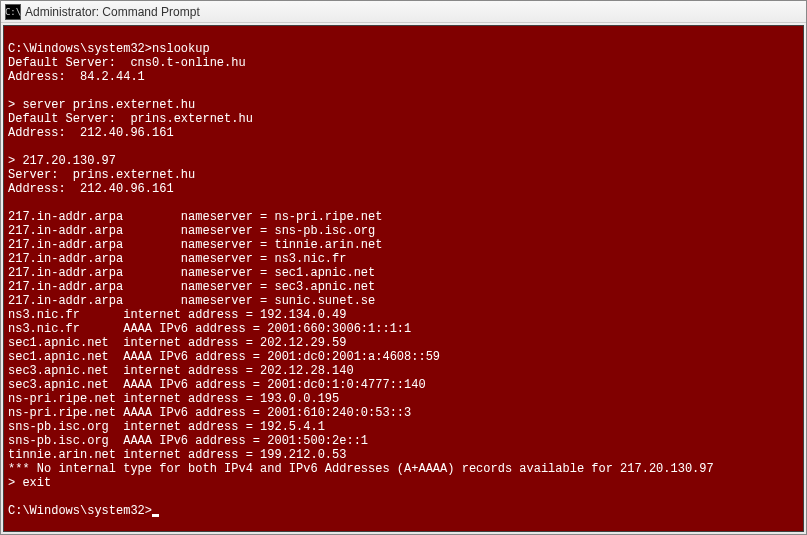 The height and width of the screenshot is (535, 807). I want to click on cursor, so click(156, 516).